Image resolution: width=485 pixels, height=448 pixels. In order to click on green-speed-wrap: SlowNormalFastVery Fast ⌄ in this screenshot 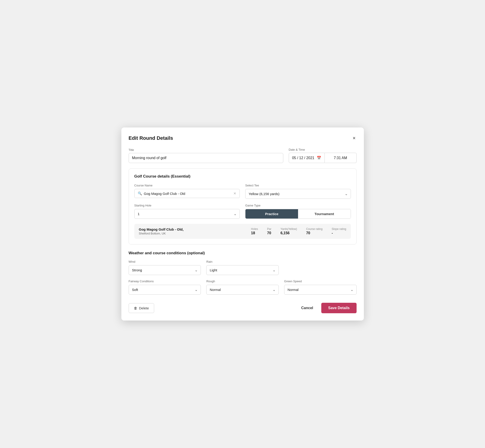, I will do `click(320, 290)`.